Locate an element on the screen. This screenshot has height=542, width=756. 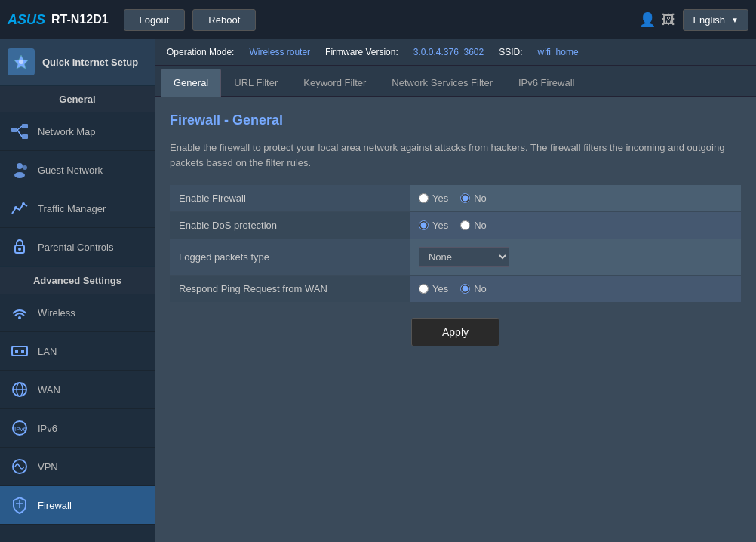
wireless-label: Wireless is located at coordinates (57, 313).